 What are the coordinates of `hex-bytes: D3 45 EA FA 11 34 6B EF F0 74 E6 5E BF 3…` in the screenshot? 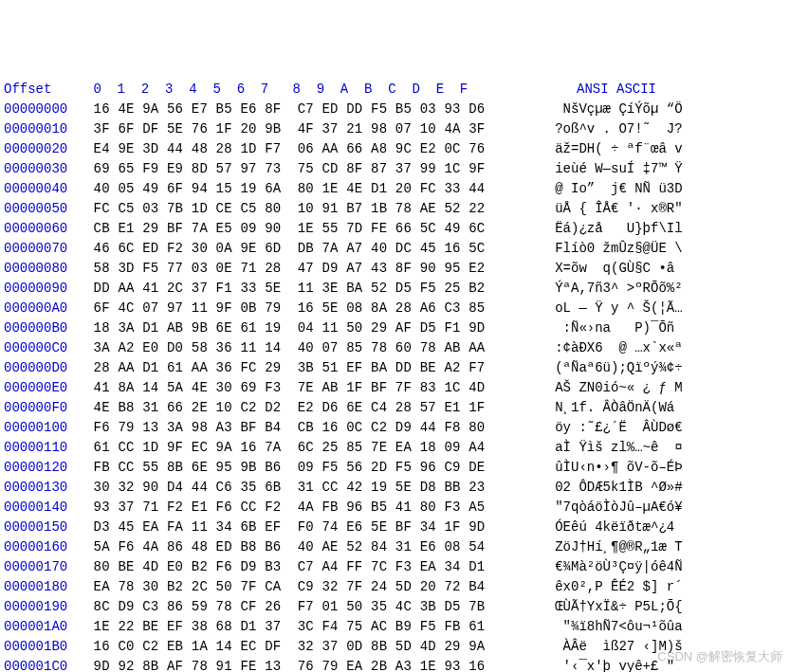 It's located at (308, 527).